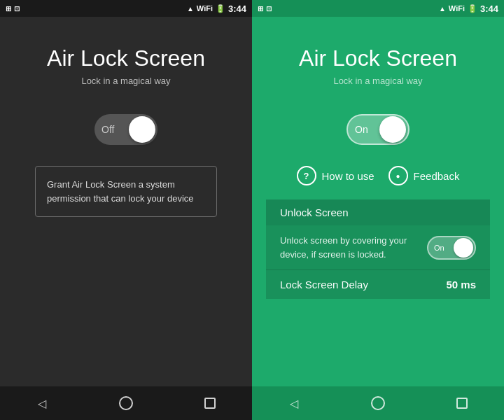  Describe the element at coordinates (126, 192) in the screenshot. I see `permission-box: Grant Air Lock Screen a system permissio…` at that location.